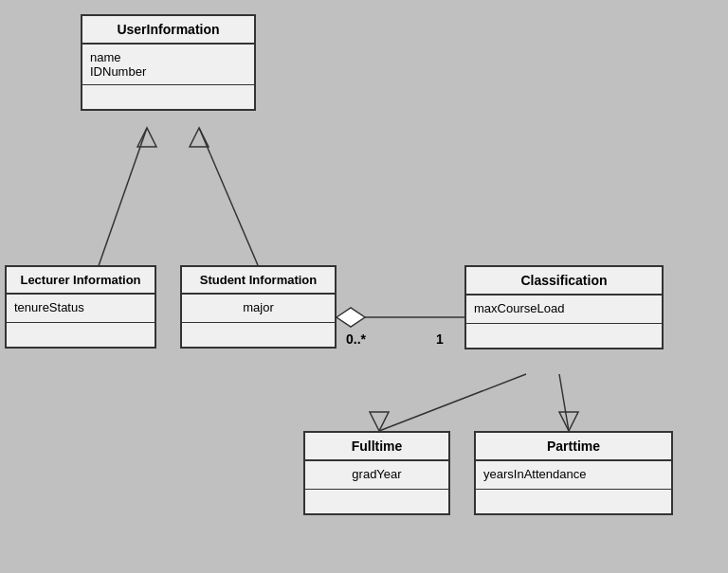 This screenshot has width=728, height=573. Describe the element at coordinates (169, 64) in the screenshot. I see `user-information-attributes: name IDNumber` at that location.